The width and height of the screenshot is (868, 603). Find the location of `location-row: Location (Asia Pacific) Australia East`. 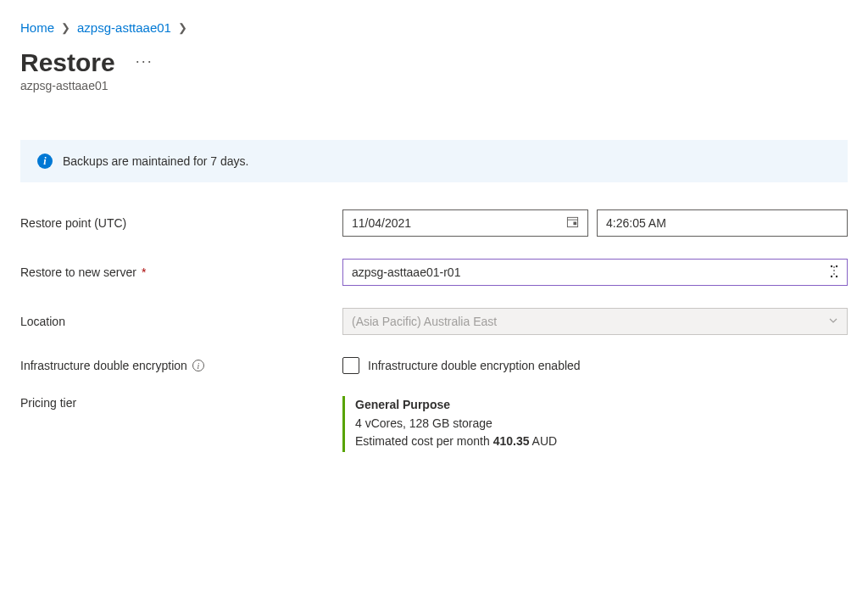

location-row: Location (Asia Pacific) Australia East is located at coordinates (434, 321).